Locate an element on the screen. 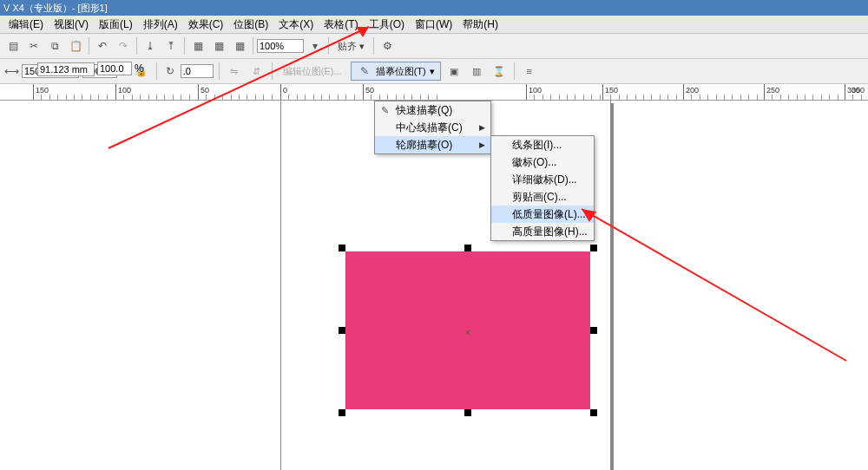 The width and height of the screenshot is (868, 470). handle-right is located at coordinates (594, 330).